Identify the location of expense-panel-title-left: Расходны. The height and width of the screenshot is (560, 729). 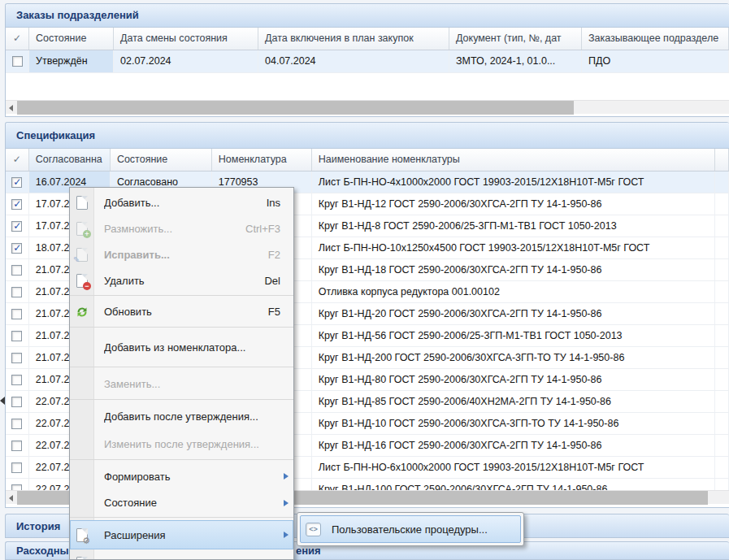
(42, 551).